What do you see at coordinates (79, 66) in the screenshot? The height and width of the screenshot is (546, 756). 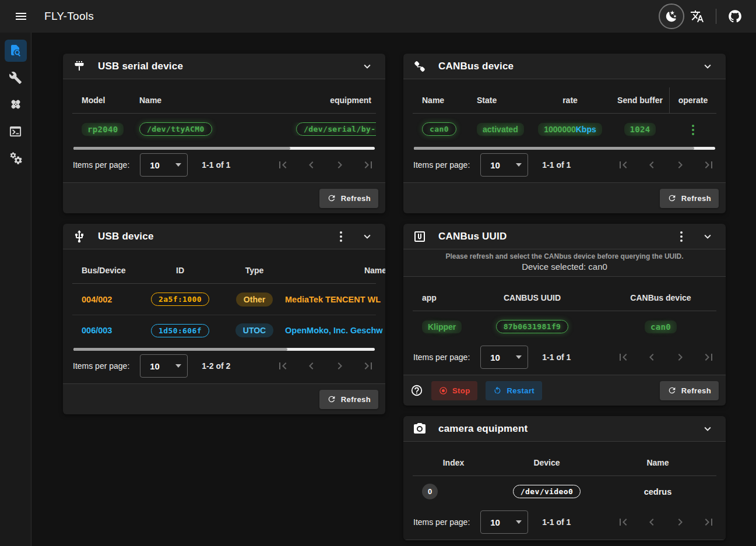 I see `serial-port-icon` at bounding box center [79, 66].